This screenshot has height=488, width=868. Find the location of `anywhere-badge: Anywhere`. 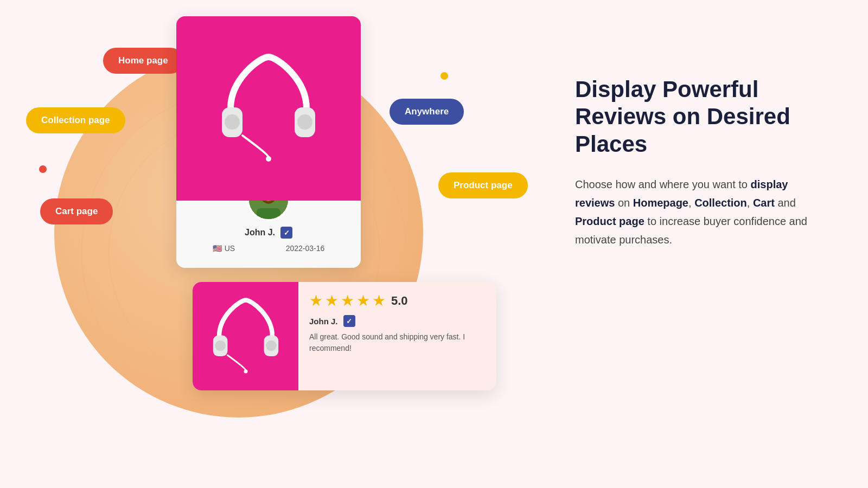

anywhere-badge: Anywhere is located at coordinates (426, 112).